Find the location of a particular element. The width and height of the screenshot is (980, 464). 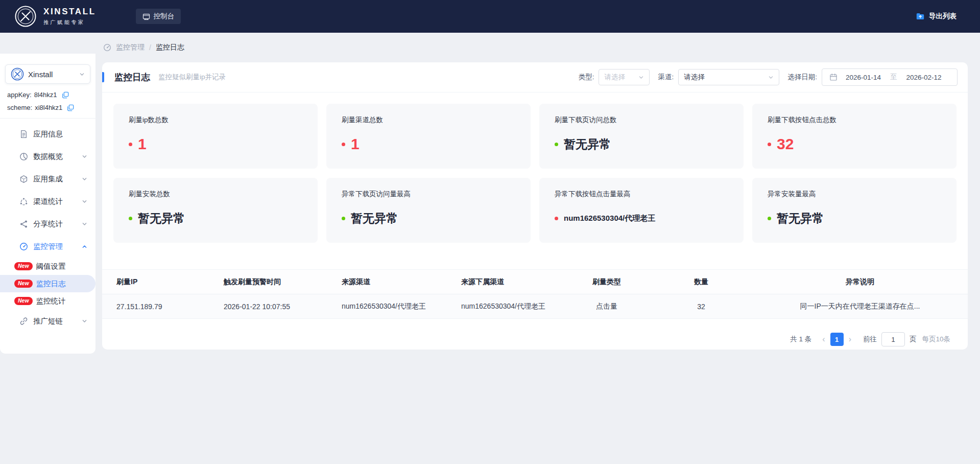

date-range-picker: 2026-01-14 至 2026-02-12 is located at coordinates (890, 77).